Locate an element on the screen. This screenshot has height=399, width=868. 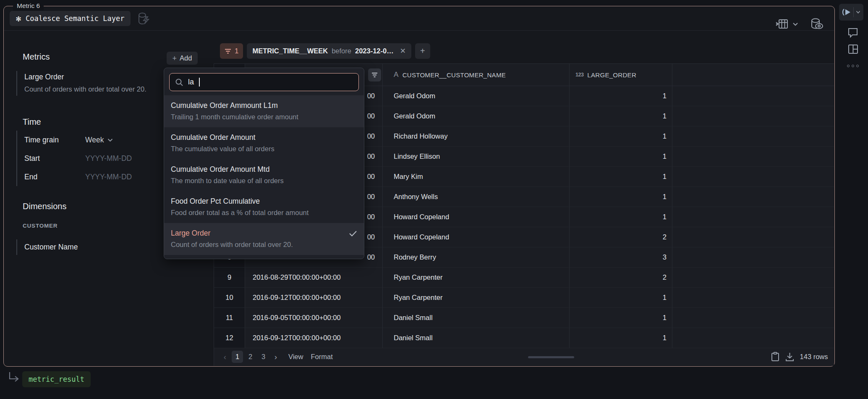
metric-description: Count of orders with order total over 20… is located at coordinates (86, 89).